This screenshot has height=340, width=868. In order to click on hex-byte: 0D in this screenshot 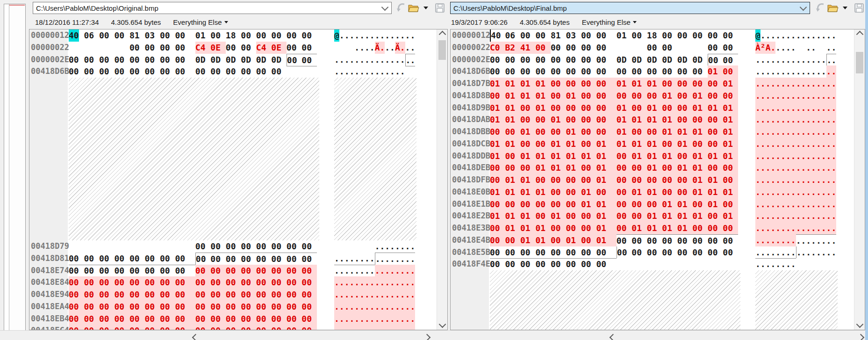, I will do `click(249, 60)`.